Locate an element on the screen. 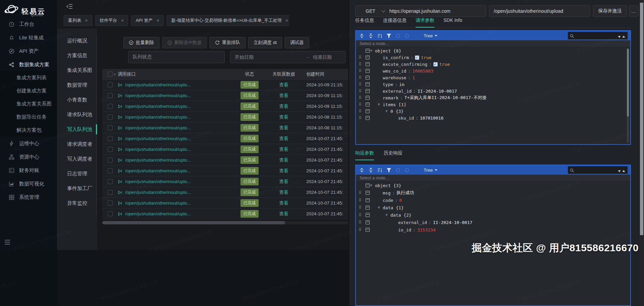 The image size is (644, 306). chevron-down-icon is located at coordinates (383, 10).